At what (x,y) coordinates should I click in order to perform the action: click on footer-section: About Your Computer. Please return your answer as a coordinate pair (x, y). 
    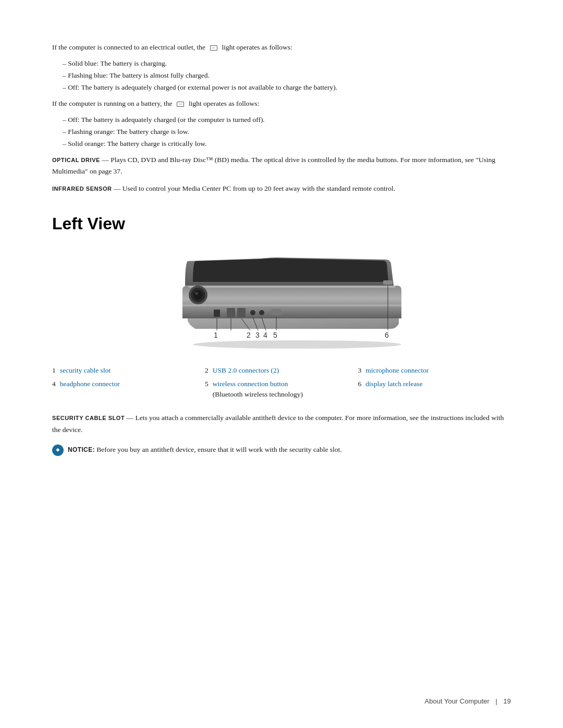
    Looking at the image, I should click on (457, 701).